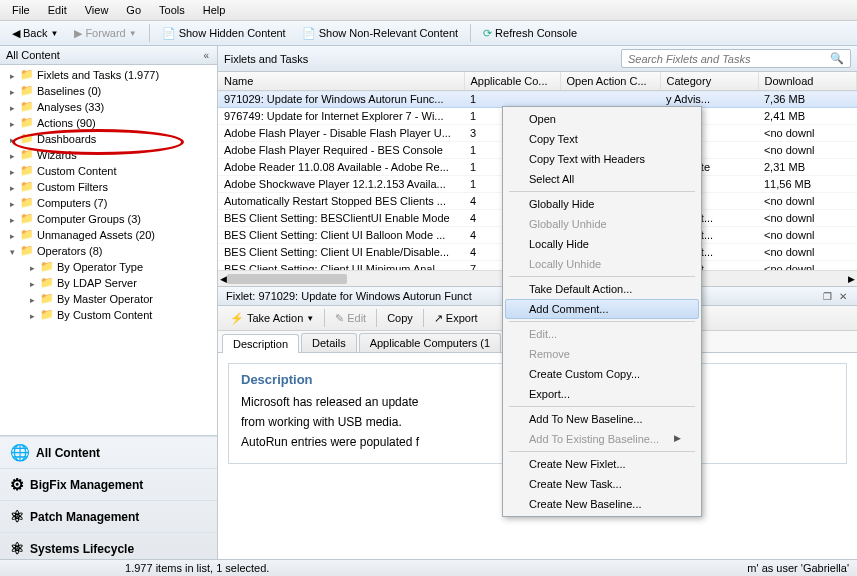 Image resolution: width=857 pixels, height=576 pixels. Describe the element at coordinates (108, 452) in the screenshot. I see `nav-all-content: 🌐All Content` at that location.